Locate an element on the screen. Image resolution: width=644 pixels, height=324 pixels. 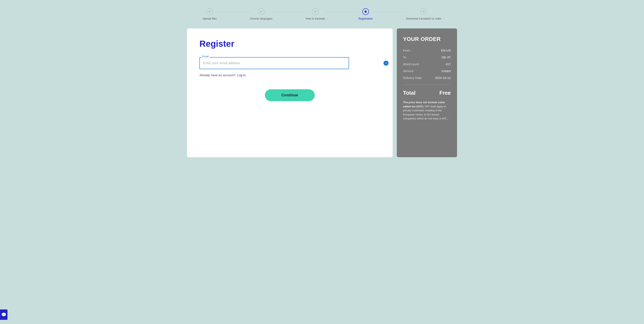
login-prompt: Already have an account? Log in is located at coordinates (290, 75).